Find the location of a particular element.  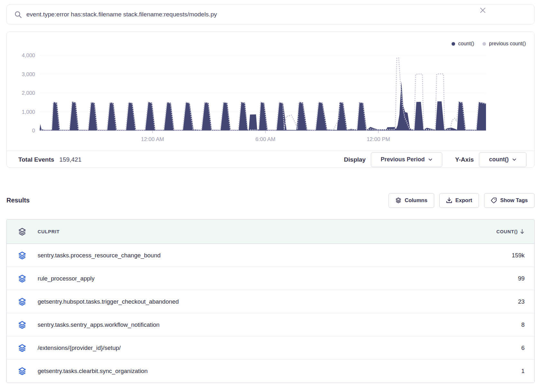

table-row: sentry.tasks.process_resource_change_bou… is located at coordinates (270, 255).